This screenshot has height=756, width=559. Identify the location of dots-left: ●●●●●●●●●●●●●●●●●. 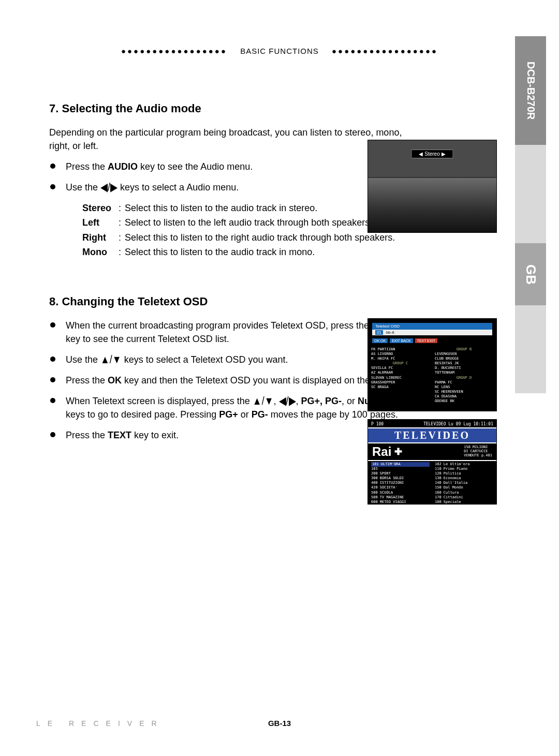
(174, 51).